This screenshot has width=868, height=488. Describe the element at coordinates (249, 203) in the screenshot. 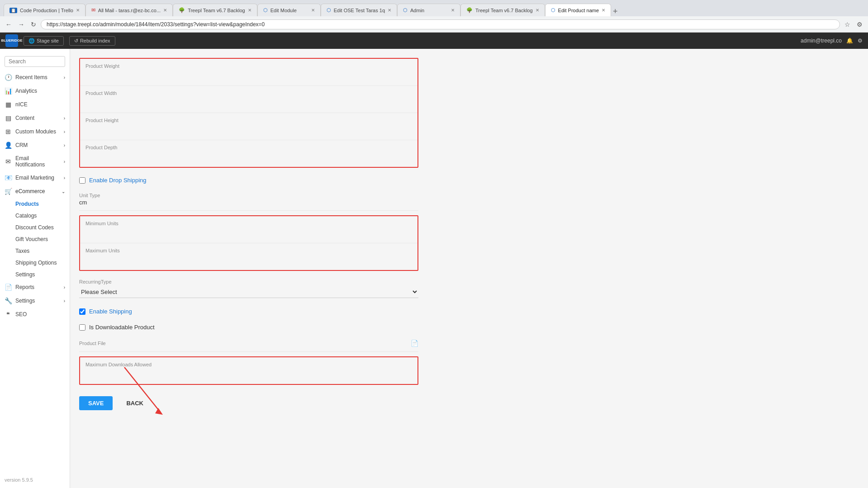

I see `unit-type-value: cm` at that location.